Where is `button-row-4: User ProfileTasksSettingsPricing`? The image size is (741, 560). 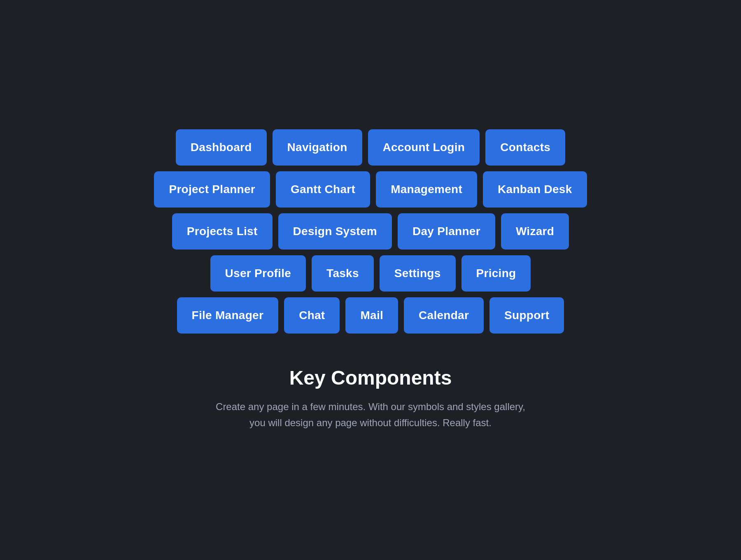 button-row-4: User ProfileTasksSettingsPricing is located at coordinates (370, 273).